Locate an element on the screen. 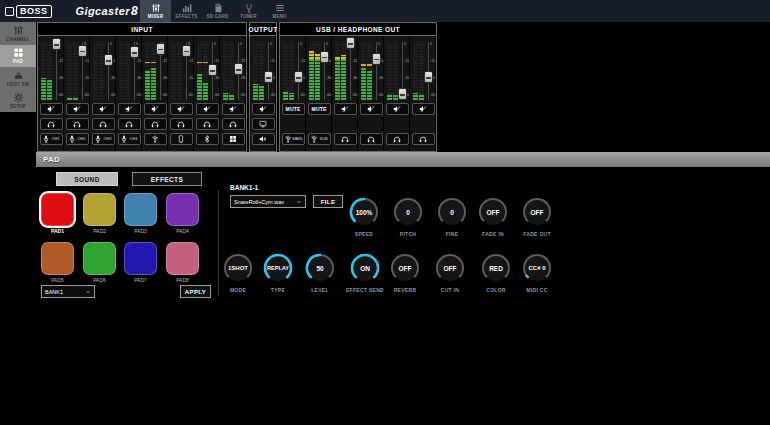 This screenshot has height=425, width=770. phones2-fader-handle is located at coordinates (376, 59).